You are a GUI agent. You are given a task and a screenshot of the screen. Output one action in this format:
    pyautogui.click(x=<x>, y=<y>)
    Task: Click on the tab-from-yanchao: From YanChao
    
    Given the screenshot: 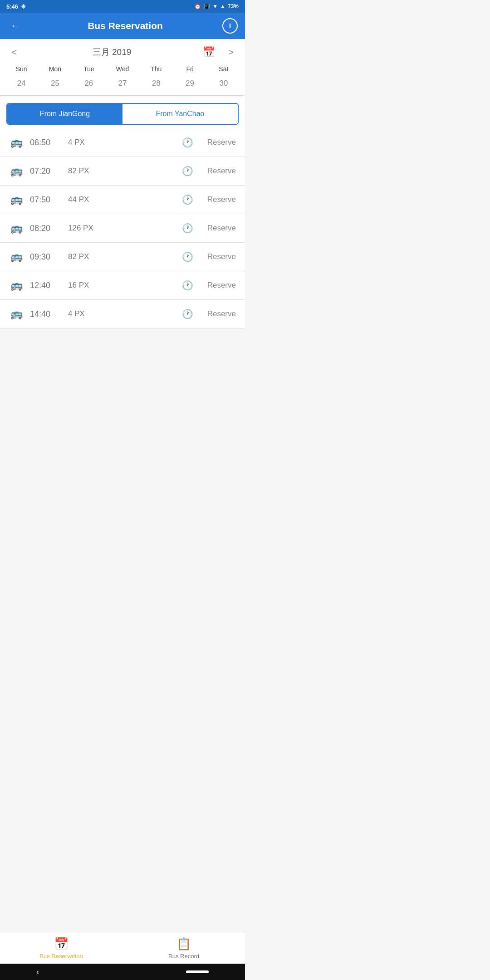 What is the action you would take?
    pyautogui.click(x=180, y=114)
    